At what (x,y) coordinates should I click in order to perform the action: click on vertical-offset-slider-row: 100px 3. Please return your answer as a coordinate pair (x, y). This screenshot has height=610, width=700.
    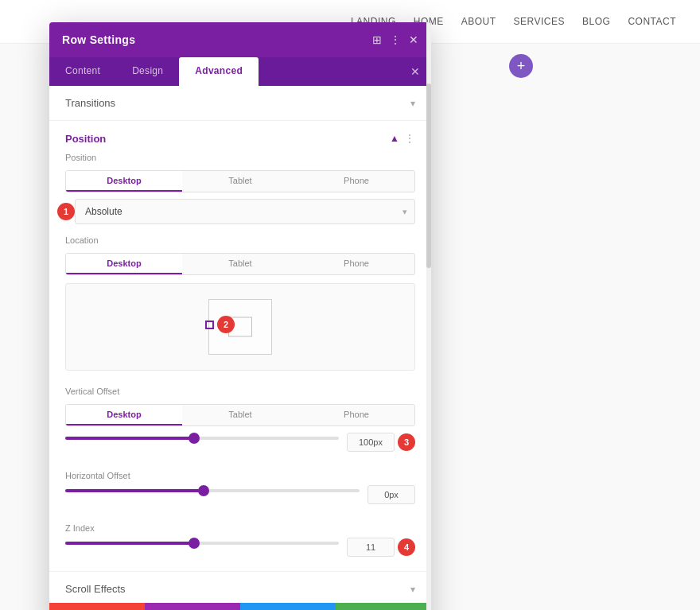
    Looking at the image, I should click on (240, 442).